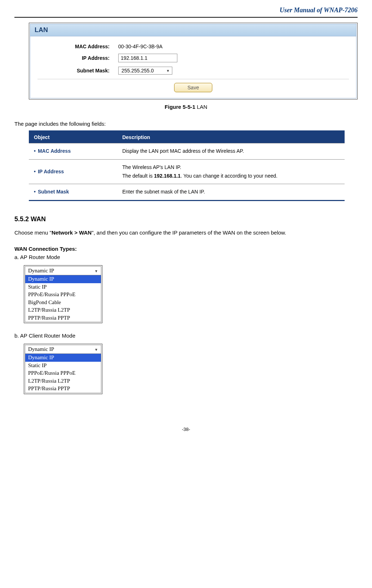 Image resolution: width=372 pixels, height=588 pixels. Describe the element at coordinates (186, 124) in the screenshot. I see `intro-text: The page includes the following fields:` at that location.